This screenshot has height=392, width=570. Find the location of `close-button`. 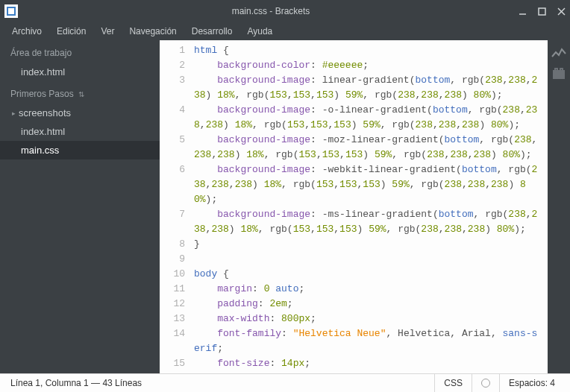

close-button is located at coordinates (561, 11).